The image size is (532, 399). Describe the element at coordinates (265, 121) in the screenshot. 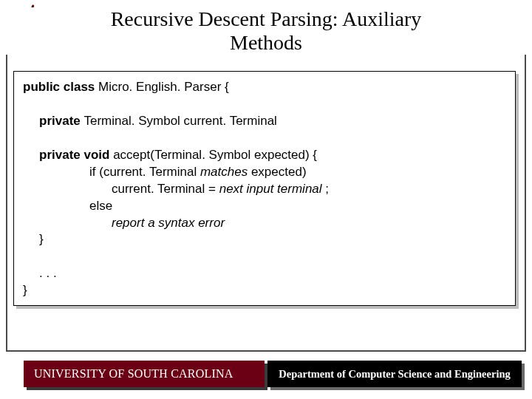

I see `code-line-2: private Terminal. Symbol current. Termin…` at that location.